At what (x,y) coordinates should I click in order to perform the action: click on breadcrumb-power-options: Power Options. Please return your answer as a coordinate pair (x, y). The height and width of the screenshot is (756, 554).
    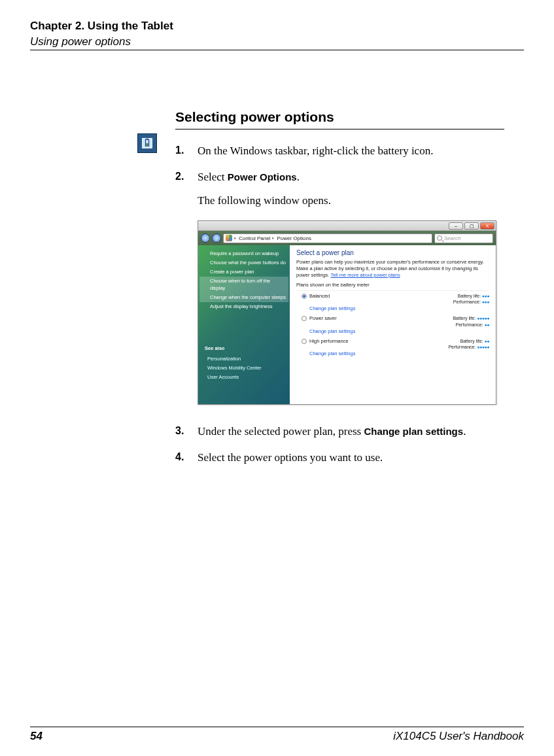
    Looking at the image, I should click on (294, 238).